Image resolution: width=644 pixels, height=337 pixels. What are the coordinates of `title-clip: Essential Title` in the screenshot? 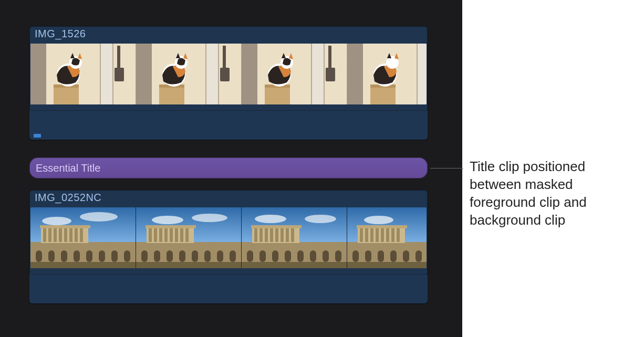 It's located at (228, 168).